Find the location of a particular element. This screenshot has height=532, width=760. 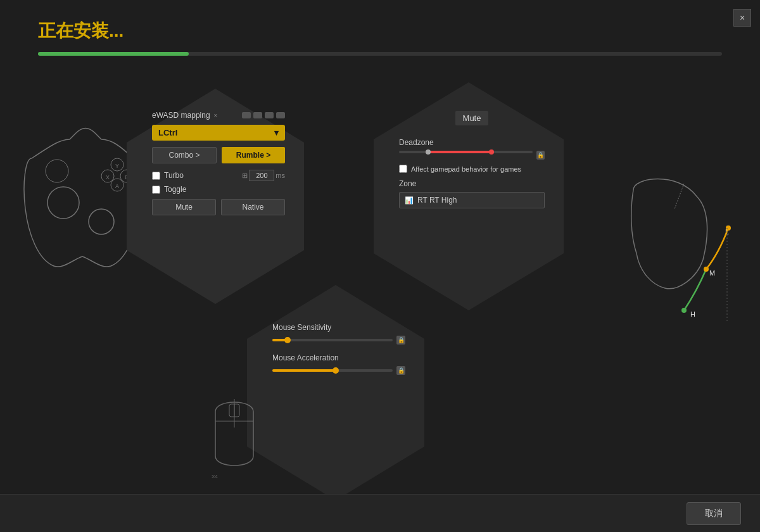

key-dropdown: LCtrl ▾ is located at coordinates (218, 133).